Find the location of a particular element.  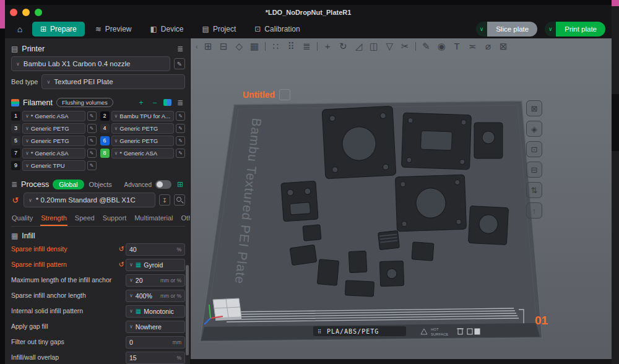

param-input: 40% is located at coordinates (155, 249).